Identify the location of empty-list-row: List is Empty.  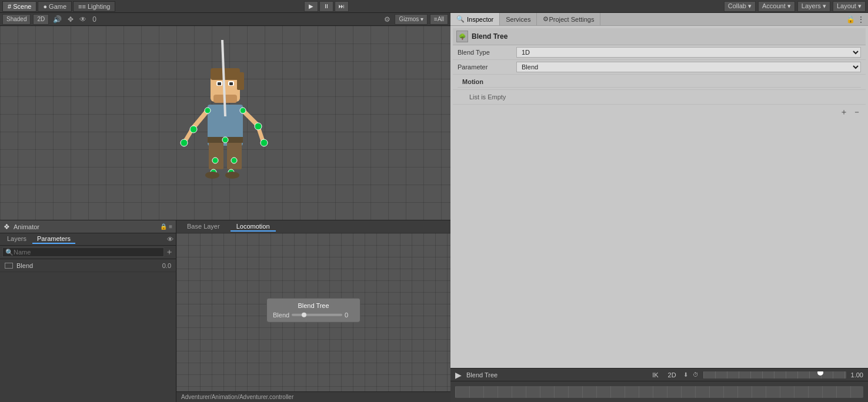
(659, 98).